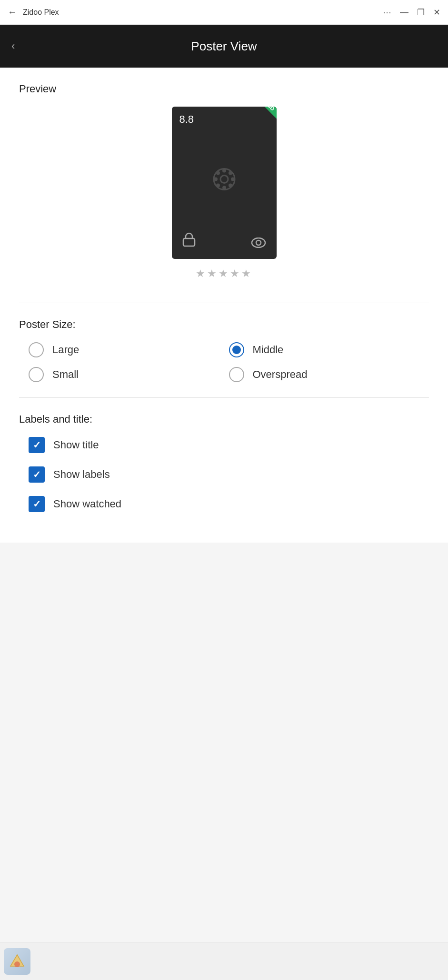  I want to click on close-icon: ✕, so click(437, 12).